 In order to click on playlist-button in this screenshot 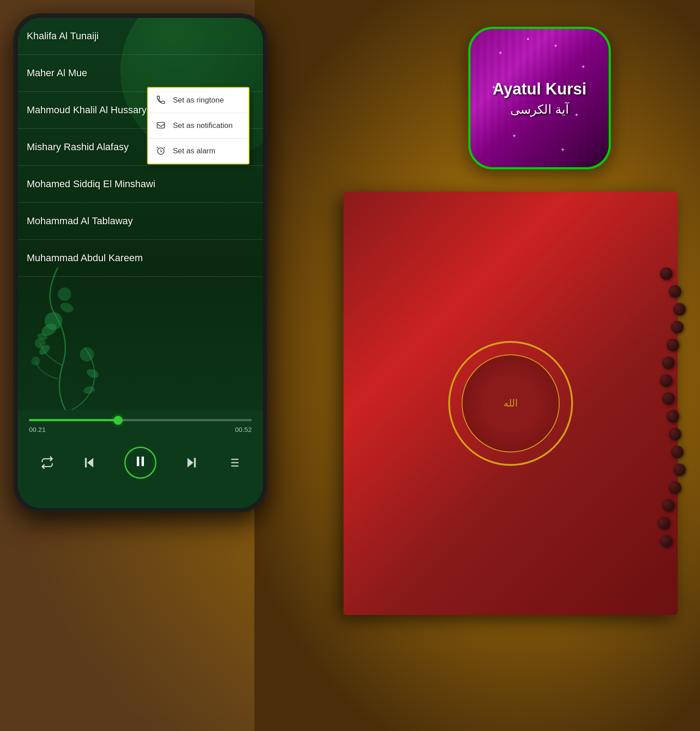, I will do `click(233, 463)`.